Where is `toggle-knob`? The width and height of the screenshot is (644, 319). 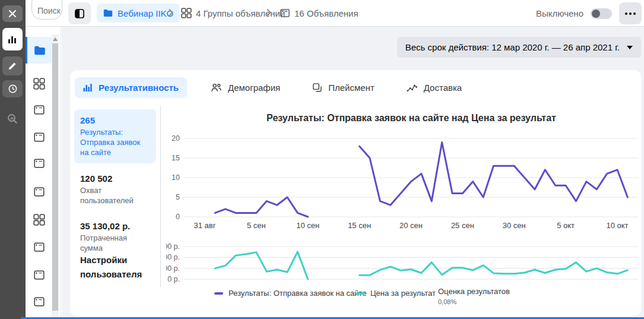
toggle-knob is located at coordinates (596, 14).